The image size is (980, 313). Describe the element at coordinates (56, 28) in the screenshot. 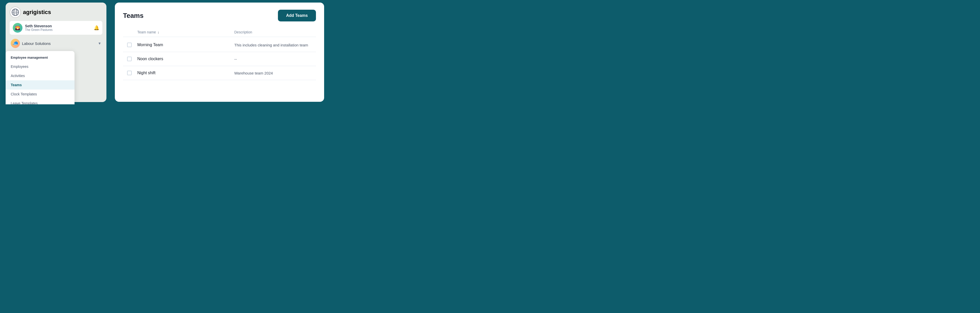

I see `user-row: 🌄 Seth Stevenson The Green Pastures 🔔` at that location.